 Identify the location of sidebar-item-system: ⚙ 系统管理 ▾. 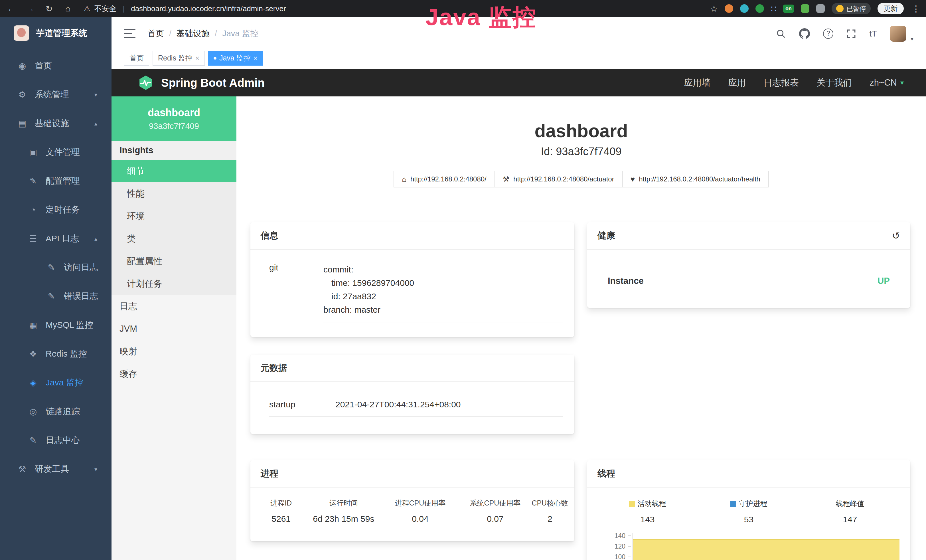
(56, 95).